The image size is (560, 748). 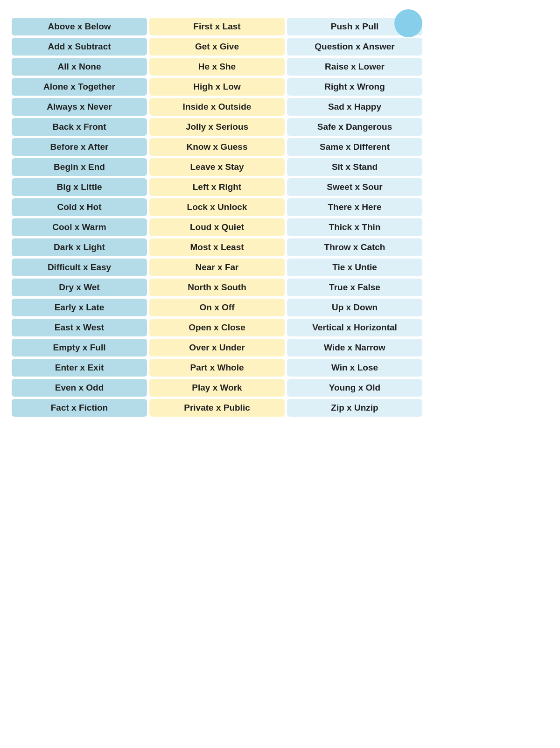 What do you see at coordinates (79, 247) in the screenshot?
I see `antonym-pair: Dark x Light` at bounding box center [79, 247].